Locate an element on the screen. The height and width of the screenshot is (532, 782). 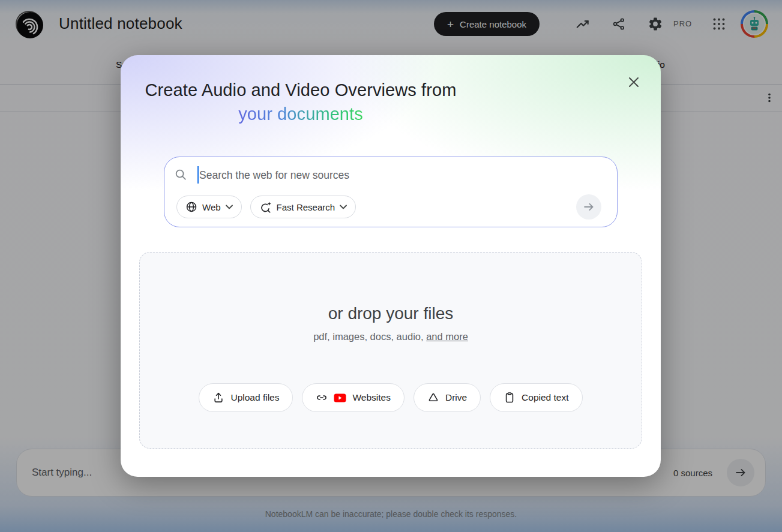
copied-text-button: Copied text is located at coordinates (536, 398).